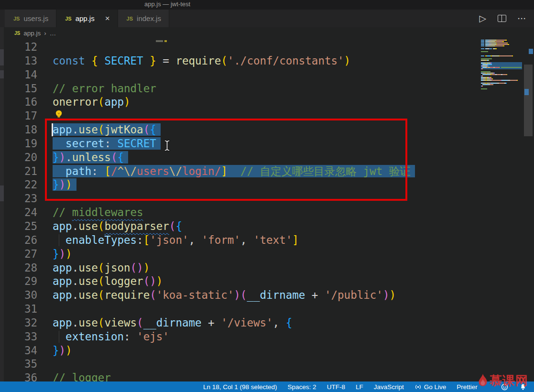  Describe the element at coordinates (267, 18) in the screenshot. I see `tab-strip: JSusers.jsJSapp.js×JSindex.js` at that location.